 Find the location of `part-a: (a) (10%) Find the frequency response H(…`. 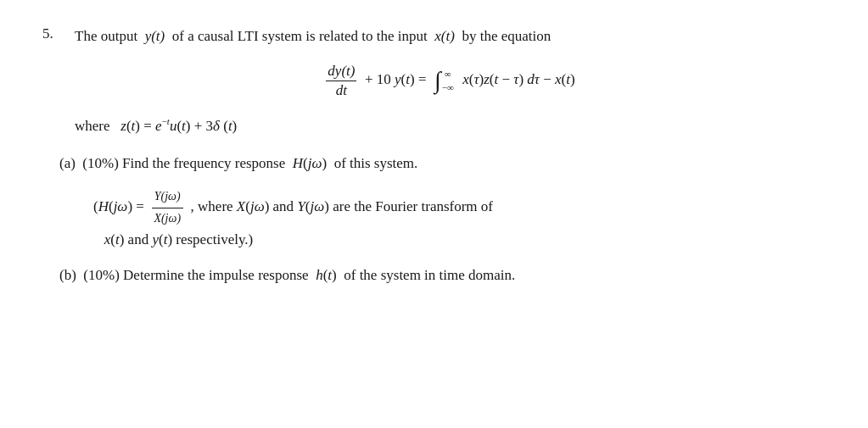

part-a: (a) (10%) Find the frequency response H(… is located at coordinates (443, 164).